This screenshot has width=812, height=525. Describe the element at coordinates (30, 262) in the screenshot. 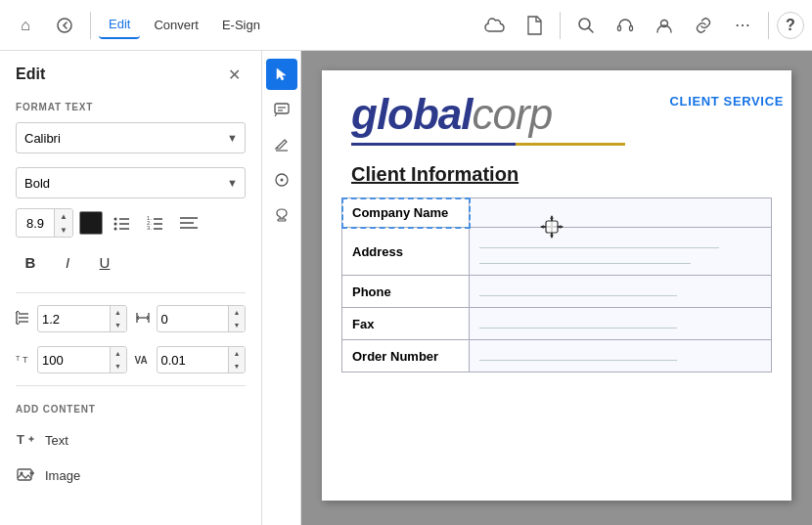

I see `bold-button: B` at that location.